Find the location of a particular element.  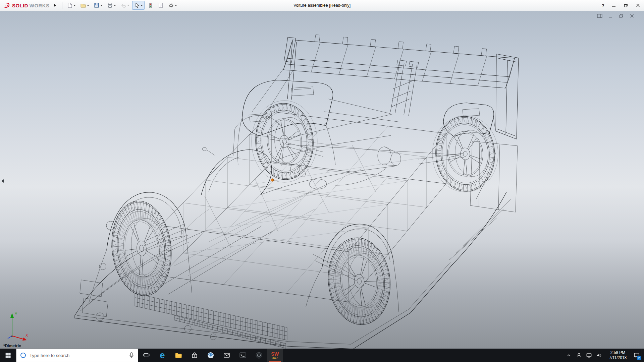

help-button: ? is located at coordinates (603, 5).